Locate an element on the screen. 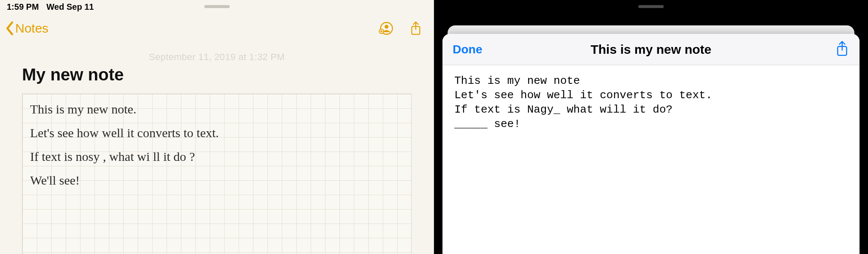 The width and height of the screenshot is (868, 254). sheet-share-button is located at coordinates (842, 50).